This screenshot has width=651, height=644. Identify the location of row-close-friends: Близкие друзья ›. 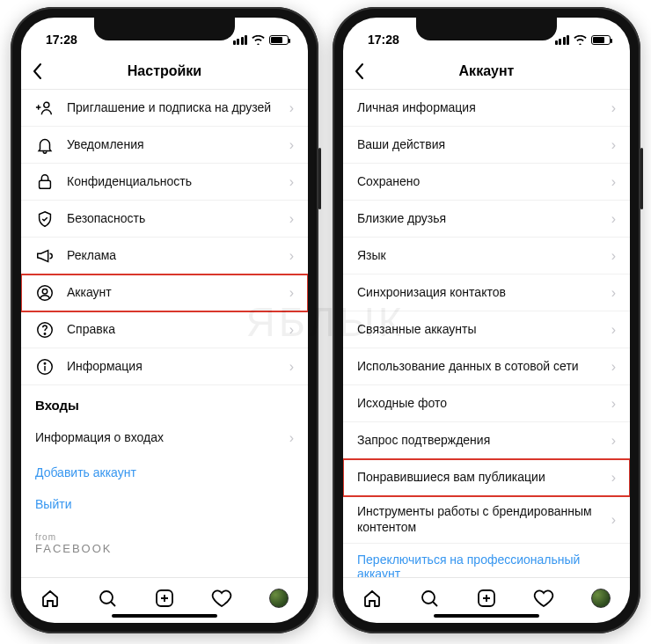
(486, 219).